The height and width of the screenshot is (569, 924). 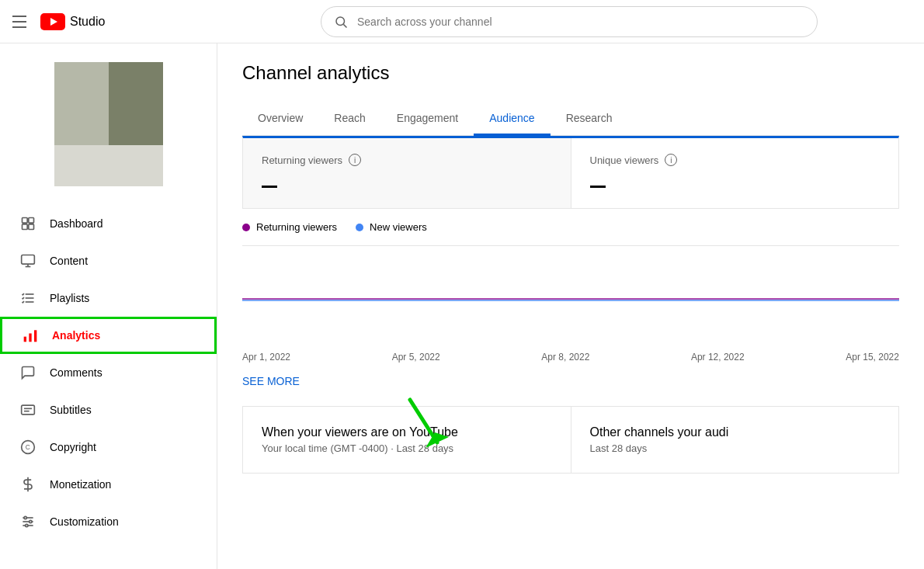 I want to click on when-viewers-subtitle: Your local time (GMT -0400) · Last 28 da…, so click(x=407, y=449).